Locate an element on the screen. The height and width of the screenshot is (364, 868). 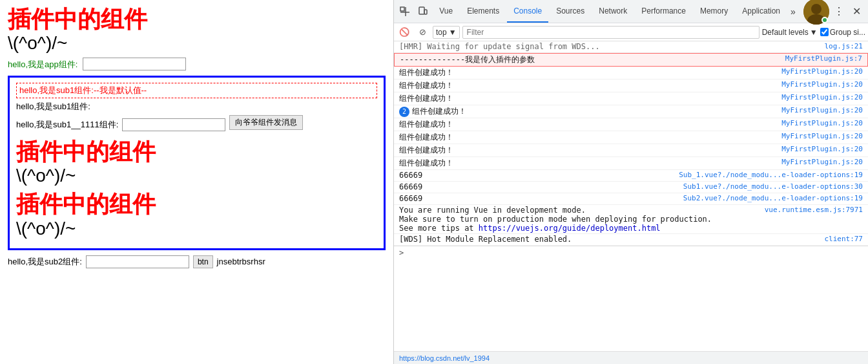
filter-input is located at coordinates (611, 32).